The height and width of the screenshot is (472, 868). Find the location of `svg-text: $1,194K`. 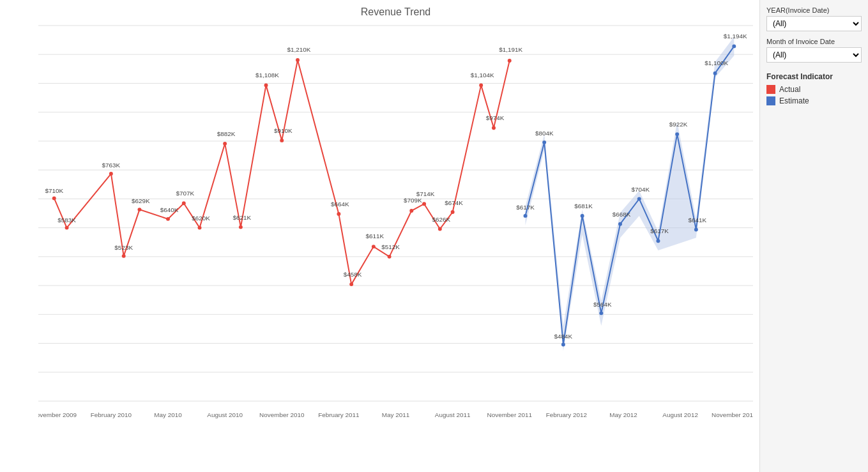

svg-text: $1,194K is located at coordinates (736, 36).